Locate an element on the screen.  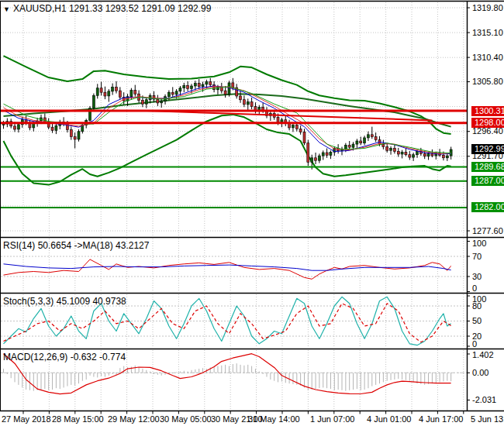
time-axis-label: 4 Jun 17:00 is located at coordinates (441, 419).